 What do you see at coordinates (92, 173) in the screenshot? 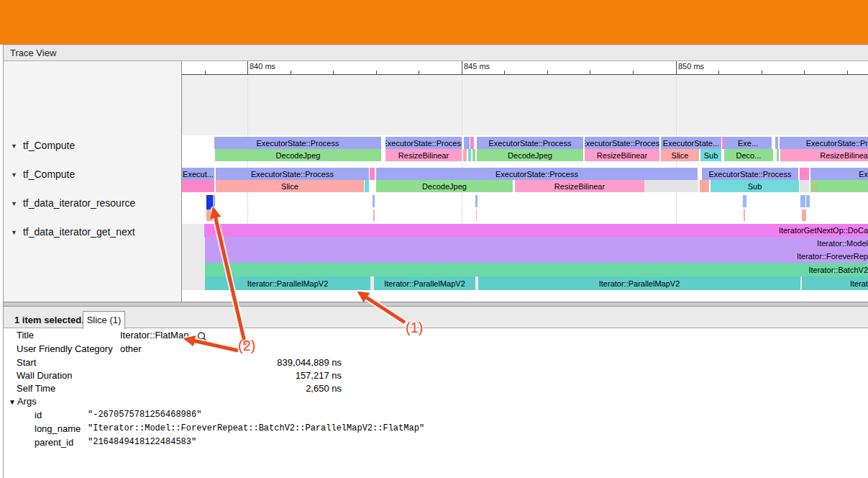
I see `track-label-tf_Compute-1: ▼tf_Compute` at bounding box center [92, 173].